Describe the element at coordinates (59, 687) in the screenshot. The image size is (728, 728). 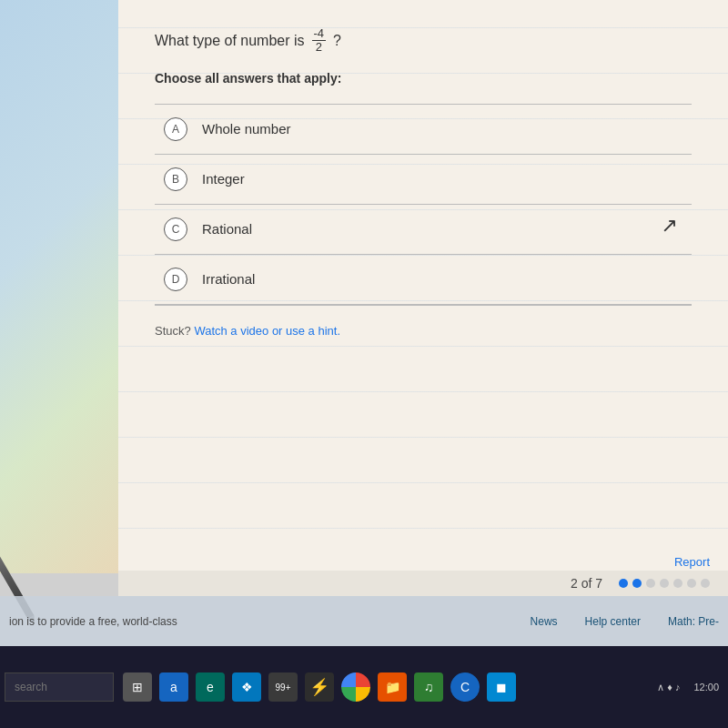
I see `search-input` at that location.